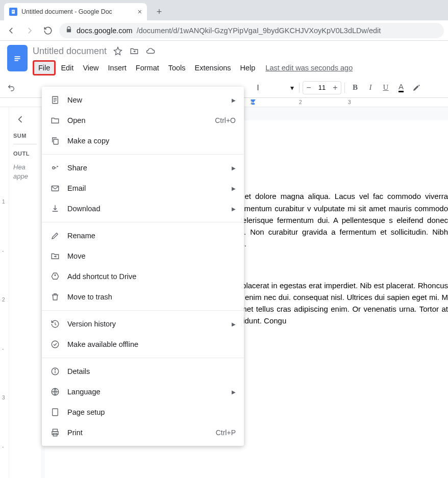 Image resolution: width=448 pixels, height=478 pixels. I want to click on download-icon, so click(55, 209).